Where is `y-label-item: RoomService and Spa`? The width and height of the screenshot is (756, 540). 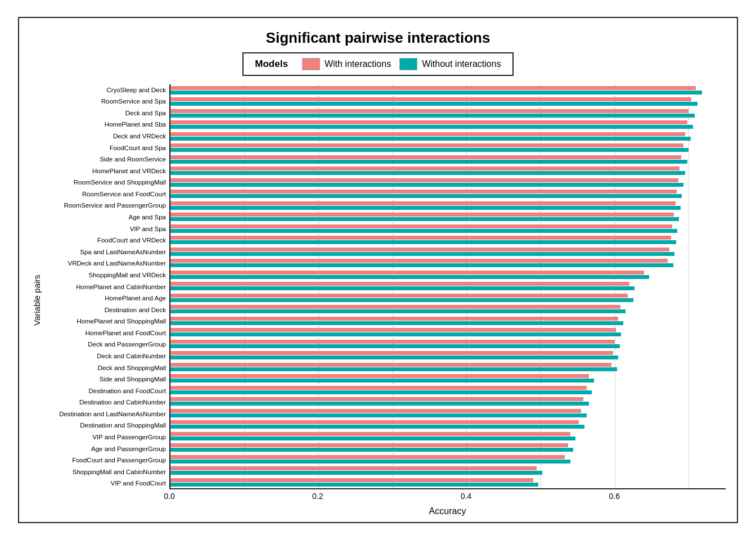 y-label-item: RoomService and Spa is located at coordinates (106, 102).